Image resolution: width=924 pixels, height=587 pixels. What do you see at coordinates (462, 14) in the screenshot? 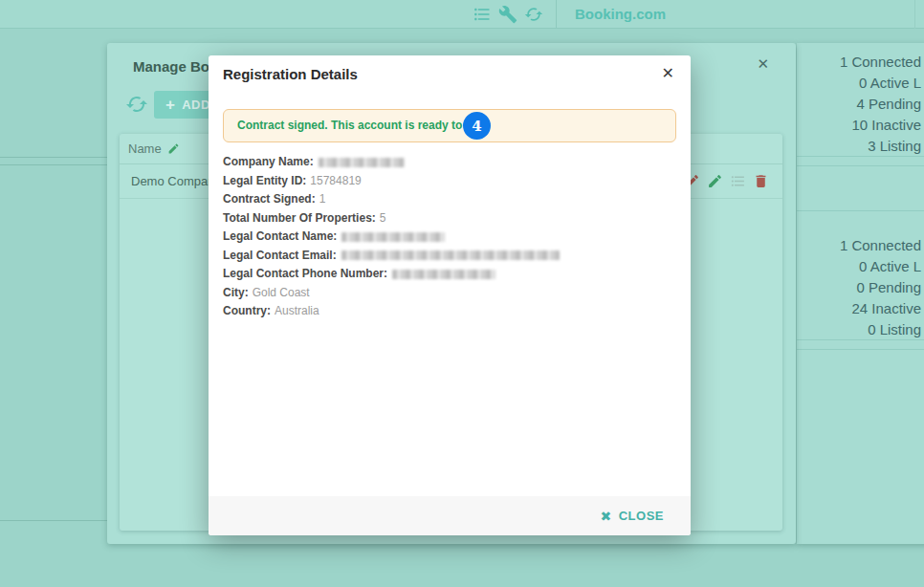
I see `top-bar: Booking.com` at bounding box center [462, 14].